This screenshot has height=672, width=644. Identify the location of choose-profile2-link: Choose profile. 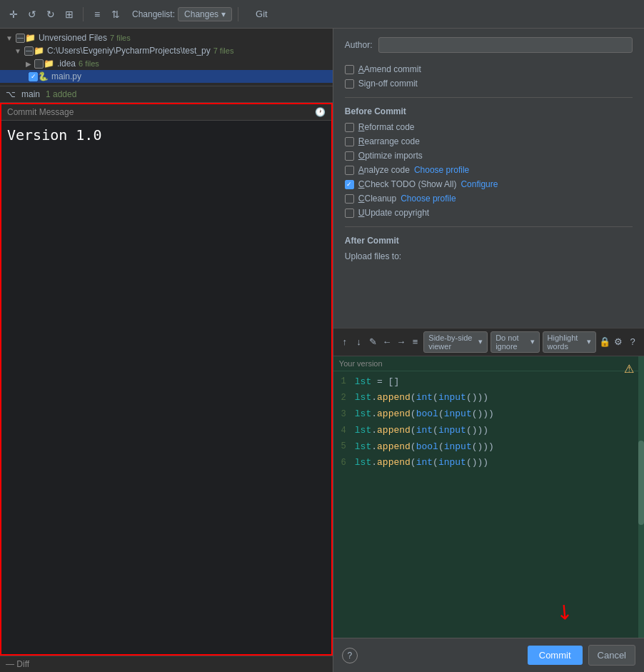
(428, 199).